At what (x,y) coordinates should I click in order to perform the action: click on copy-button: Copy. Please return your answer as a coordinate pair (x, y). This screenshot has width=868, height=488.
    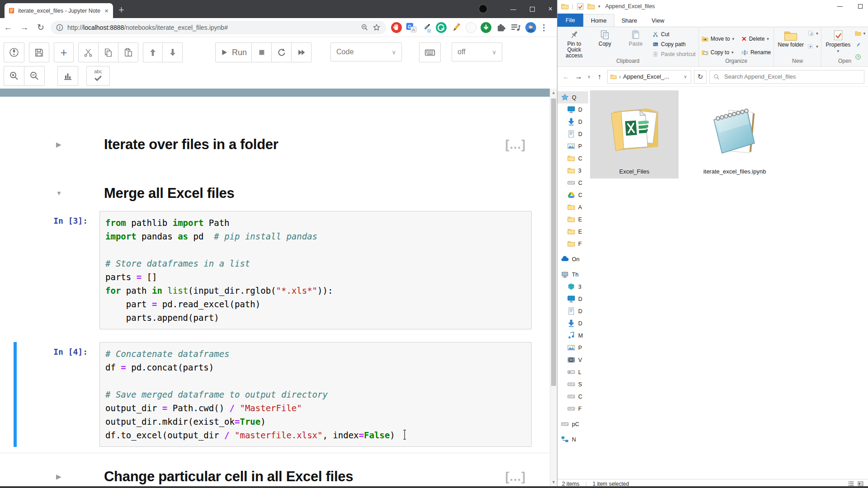
    Looking at the image, I should click on (605, 38).